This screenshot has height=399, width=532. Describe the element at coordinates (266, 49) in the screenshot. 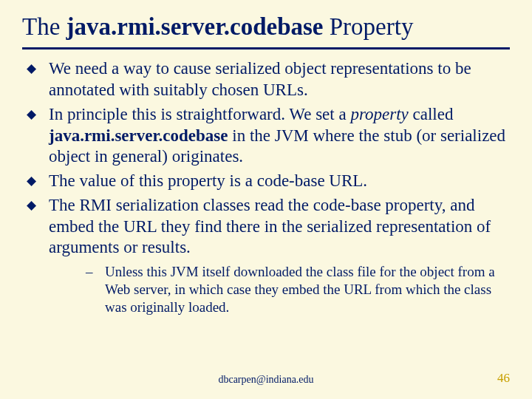

I see `title-rule` at that location.